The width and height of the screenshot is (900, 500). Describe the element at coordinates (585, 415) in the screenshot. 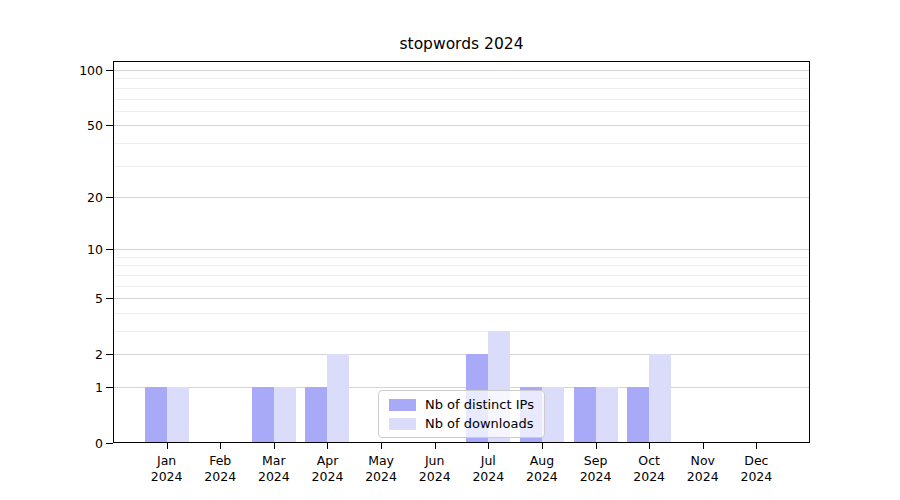

I see `bar-distinct-ips-sep` at that location.